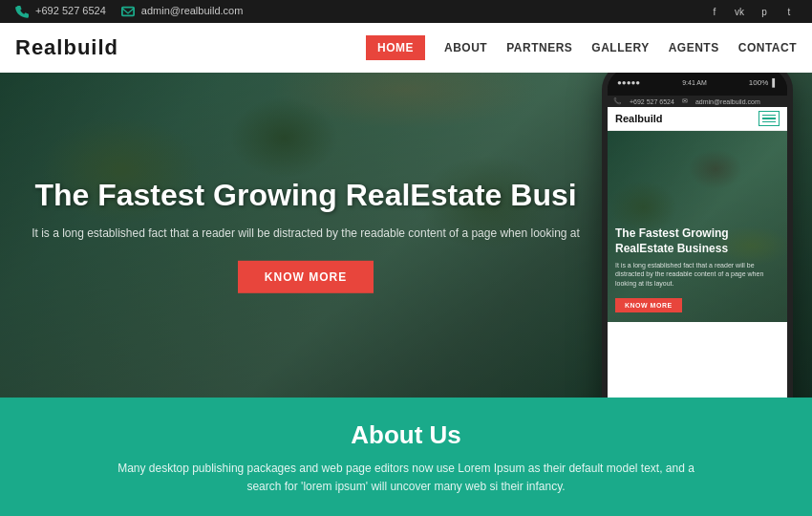 The height and width of the screenshot is (516, 812). Describe the element at coordinates (739, 11) in the screenshot. I see `vk-icon: vk` at that location.